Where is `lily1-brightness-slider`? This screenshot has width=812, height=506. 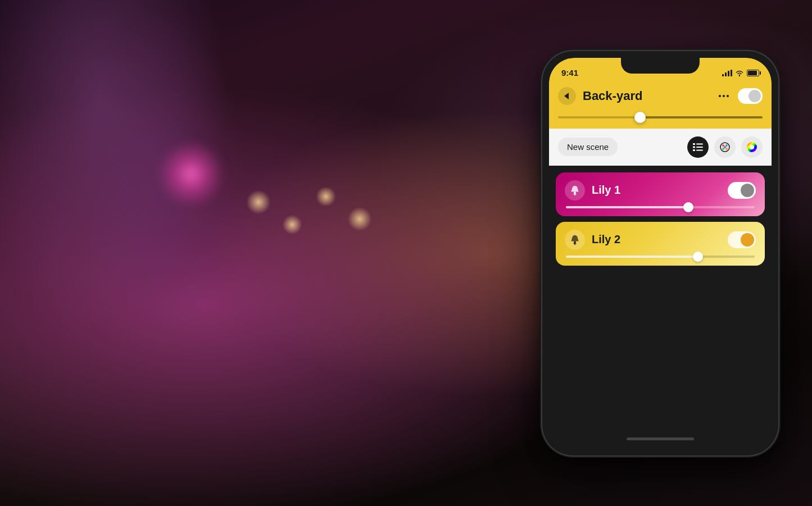 lily1-brightness-slider is located at coordinates (660, 207).